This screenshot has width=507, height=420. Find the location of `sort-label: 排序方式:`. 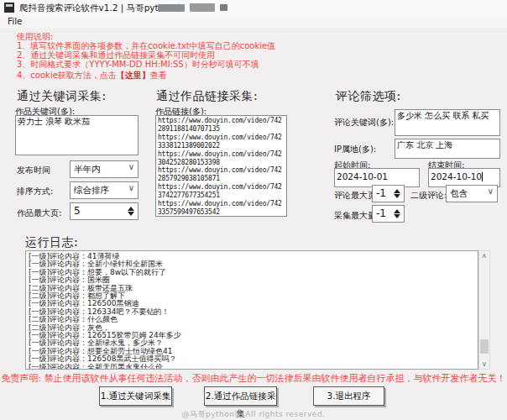

sort-label: 排序方式: is located at coordinates (35, 192).